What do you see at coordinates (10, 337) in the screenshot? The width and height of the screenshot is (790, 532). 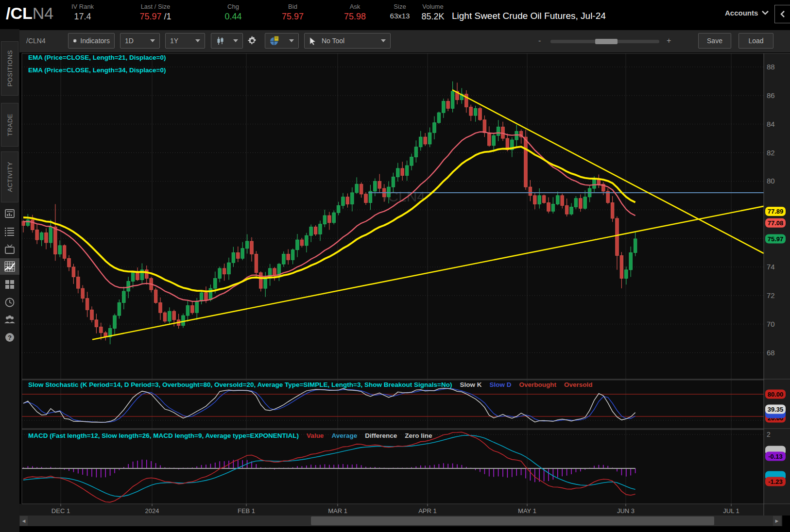 I see `help-icon: ?` at bounding box center [10, 337].